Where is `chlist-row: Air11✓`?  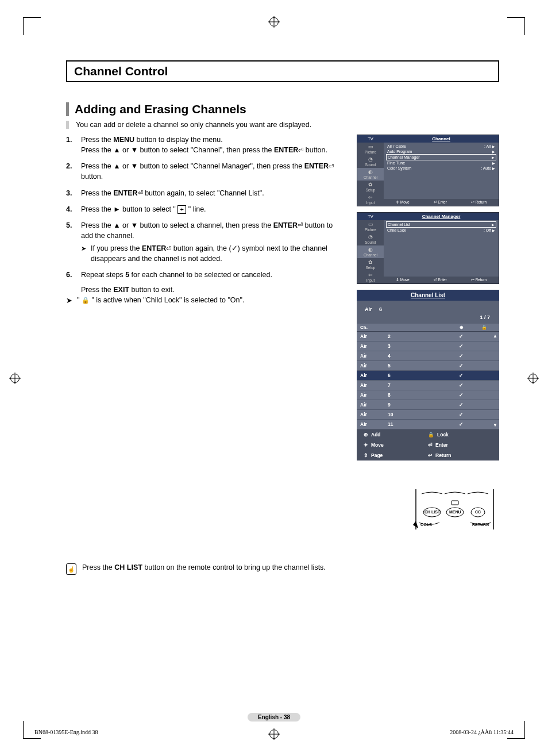
chlist-row: Air11✓ is located at coordinates (428, 424).